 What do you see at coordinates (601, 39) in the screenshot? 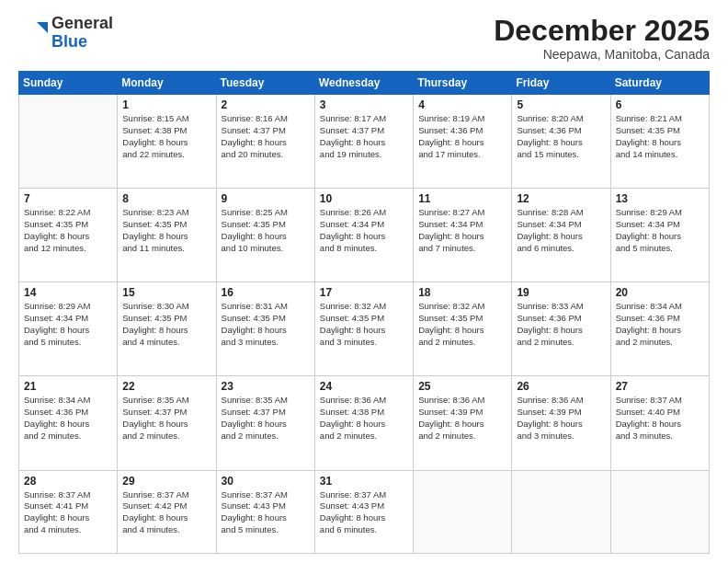
I see `title-block: December 2025 Neepawa, Manitoba, Canada` at bounding box center [601, 39].